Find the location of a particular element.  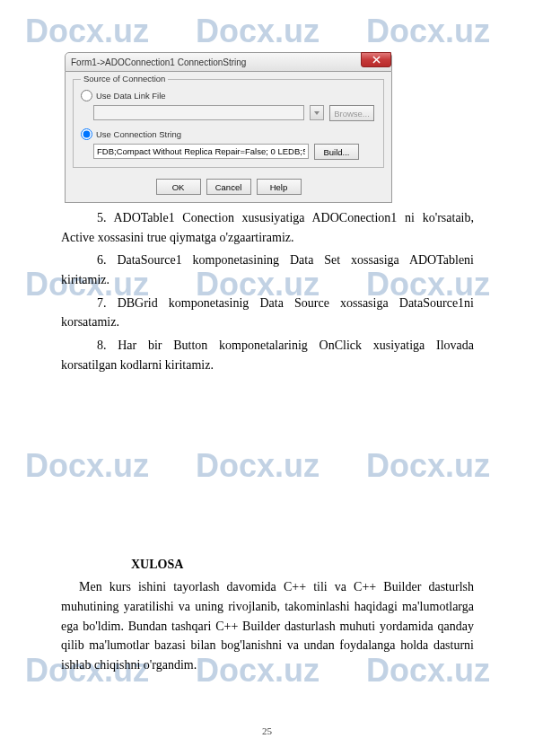

dialog-button-row: OK Cancel Help is located at coordinates (228, 186).